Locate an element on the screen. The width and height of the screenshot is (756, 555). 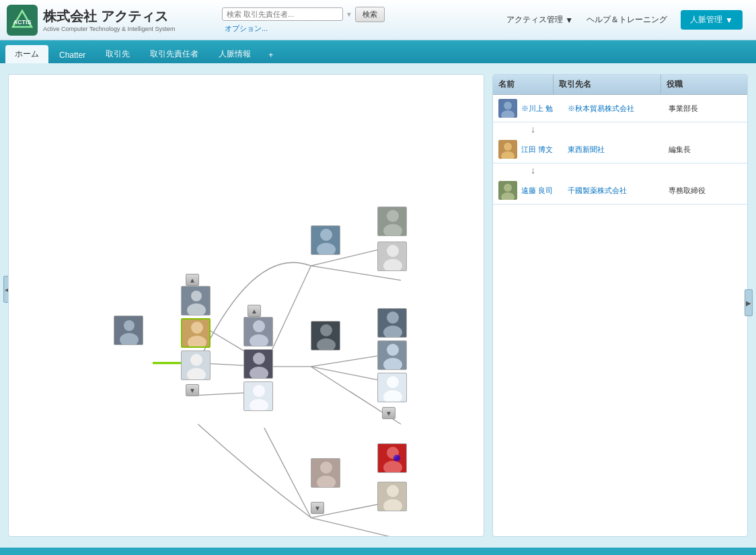
tab-jinmyaku: 人脈情報 is located at coordinates (235, 54).